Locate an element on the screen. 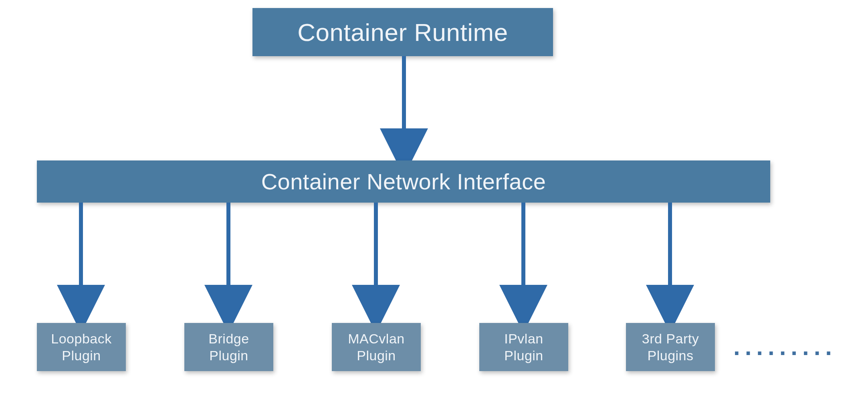 Image resolution: width=868 pixels, height=406 pixels. thirdparty-plugins-label: 3rd Party Plugins is located at coordinates (670, 347).